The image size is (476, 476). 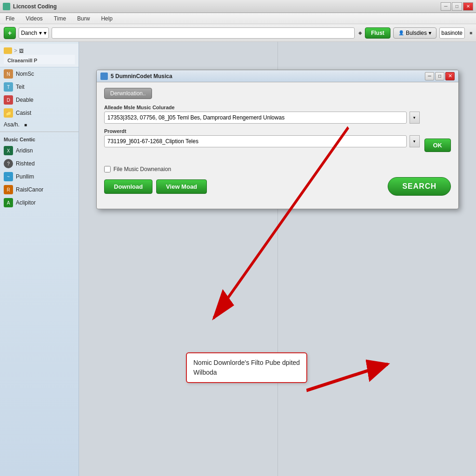 What do you see at coordinates (8, 203) in the screenshot?
I see `aclipitor-icon: A` at bounding box center [8, 203].